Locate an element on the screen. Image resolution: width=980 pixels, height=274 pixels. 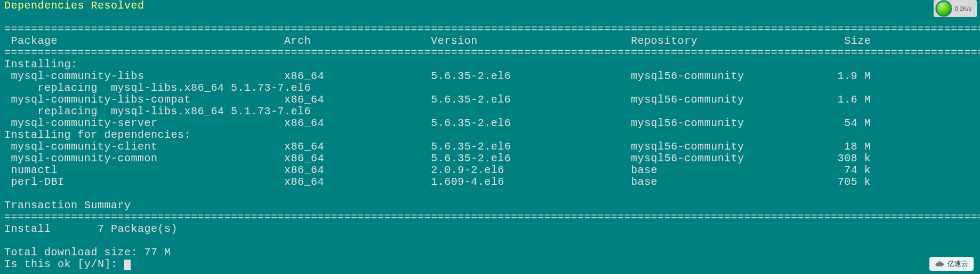
speed-badge: 0.2K/s is located at coordinates (955, 9).